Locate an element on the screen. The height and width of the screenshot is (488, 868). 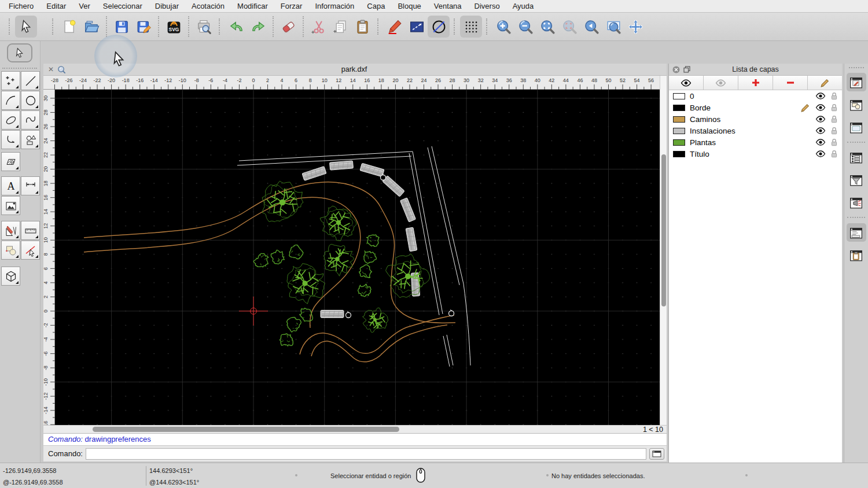
circle-tool is located at coordinates (30, 101).